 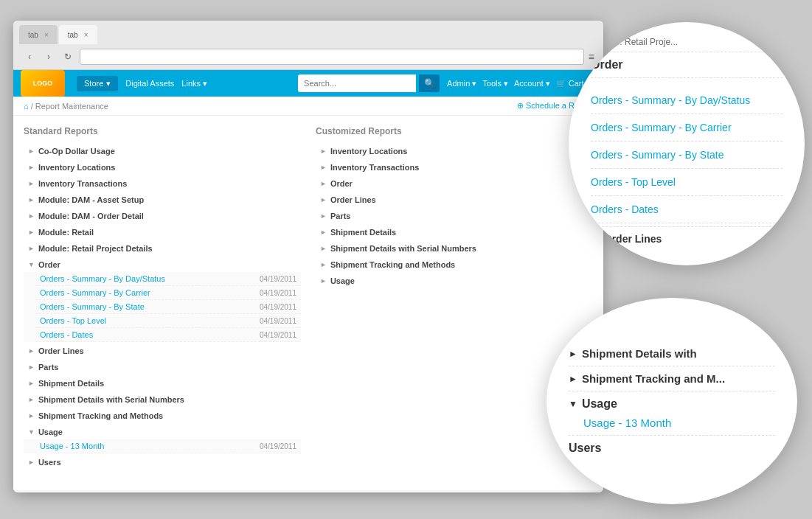 I want to click on orders-carrier-link: Orders - Summary - By Carrier, so click(x=95, y=293).